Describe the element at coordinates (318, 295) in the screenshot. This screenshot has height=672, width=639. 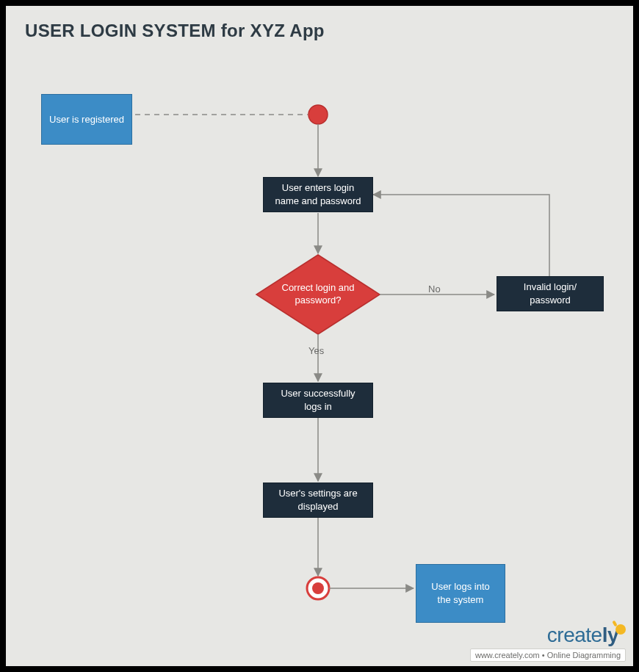
I see `node-decision-label: Correct login and password?` at that location.